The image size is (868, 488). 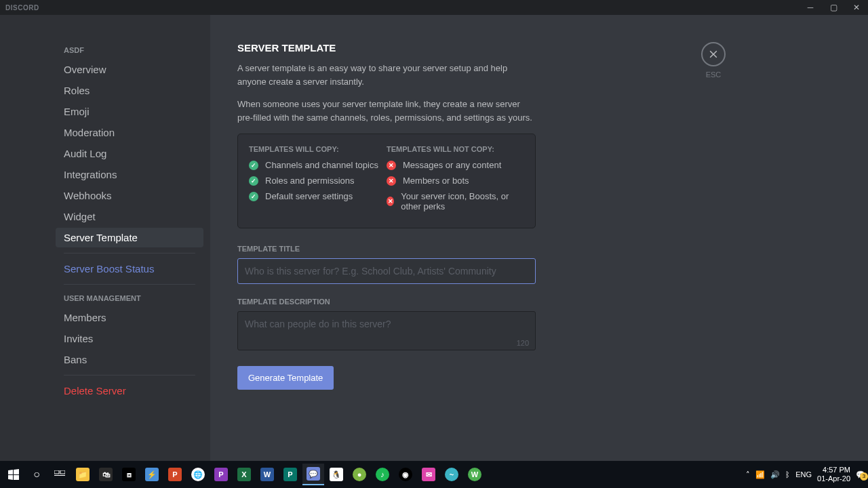 What do you see at coordinates (775, 474) in the screenshot?
I see `volume-icon: 🔊` at bounding box center [775, 474].